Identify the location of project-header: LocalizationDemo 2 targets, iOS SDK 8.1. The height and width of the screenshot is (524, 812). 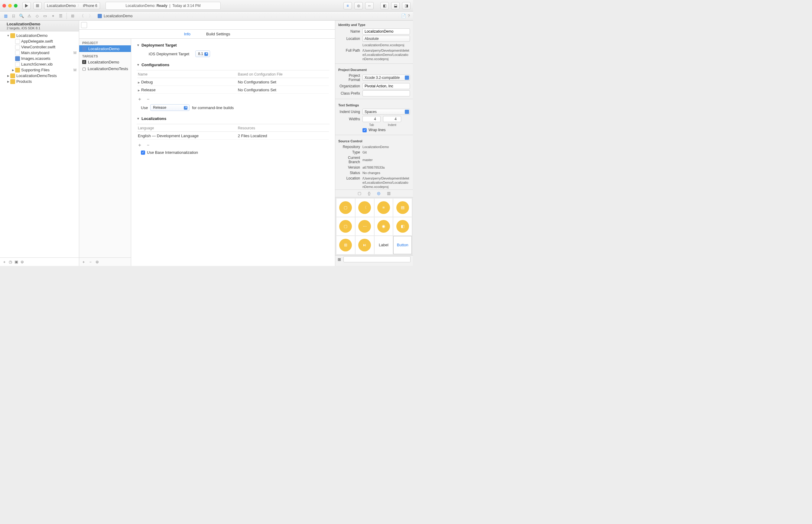
(39, 26).